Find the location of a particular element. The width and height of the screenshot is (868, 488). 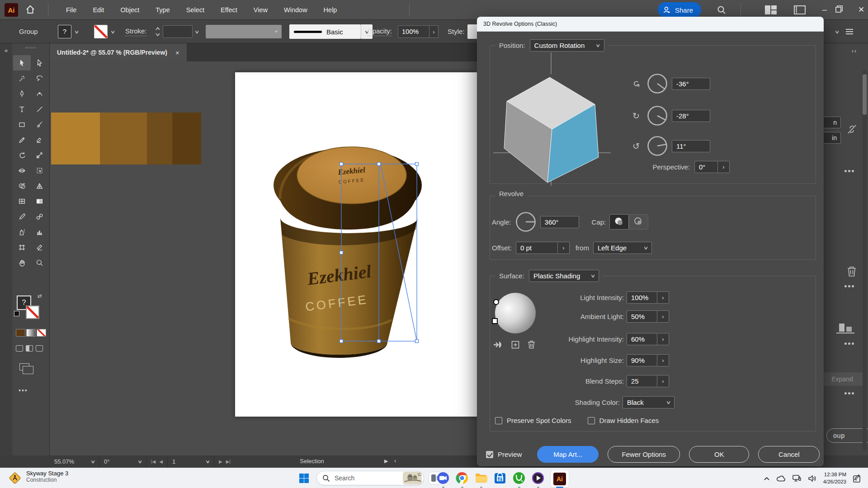

curvature-tool is located at coordinates (40, 94).